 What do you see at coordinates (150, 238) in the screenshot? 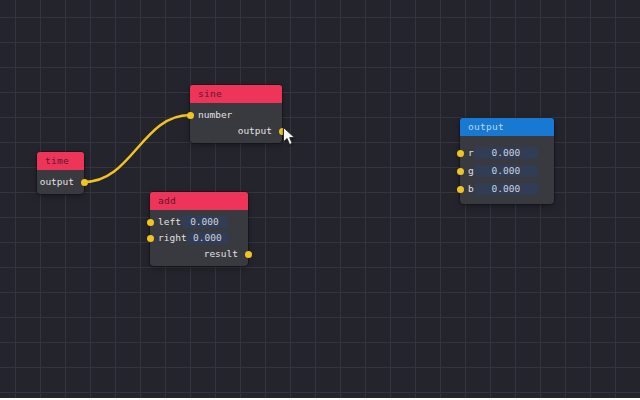
I see `port-add-right` at bounding box center [150, 238].